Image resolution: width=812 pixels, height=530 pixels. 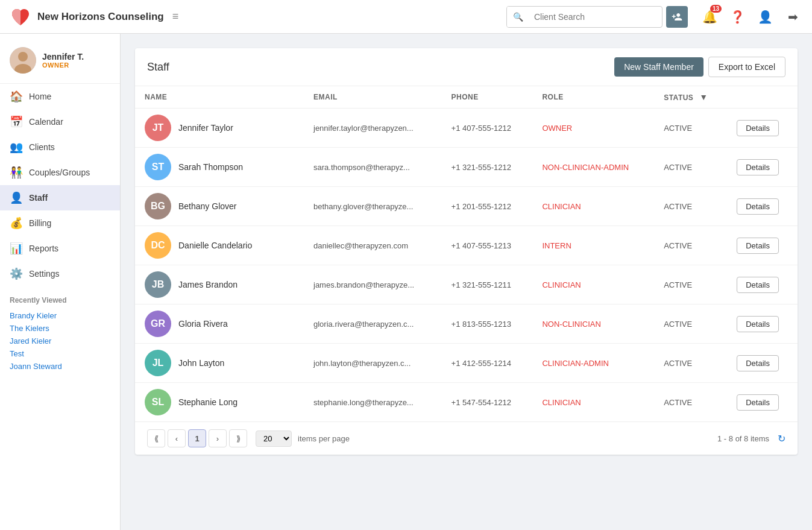 I want to click on staff-role-cell-6: CLINICIAN-ADMIN, so click(x=593, y=363).